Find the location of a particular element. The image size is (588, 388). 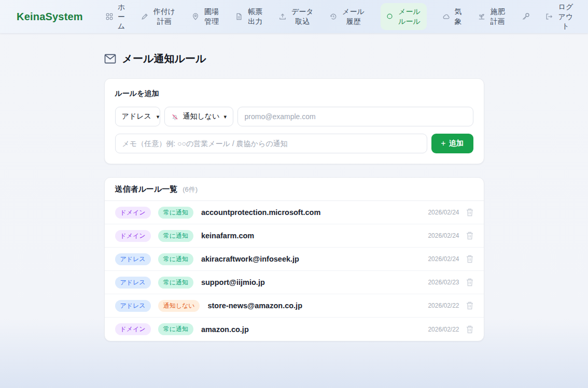

nav-item-mail-rules: メールルール is located at coordinates (403, 17).